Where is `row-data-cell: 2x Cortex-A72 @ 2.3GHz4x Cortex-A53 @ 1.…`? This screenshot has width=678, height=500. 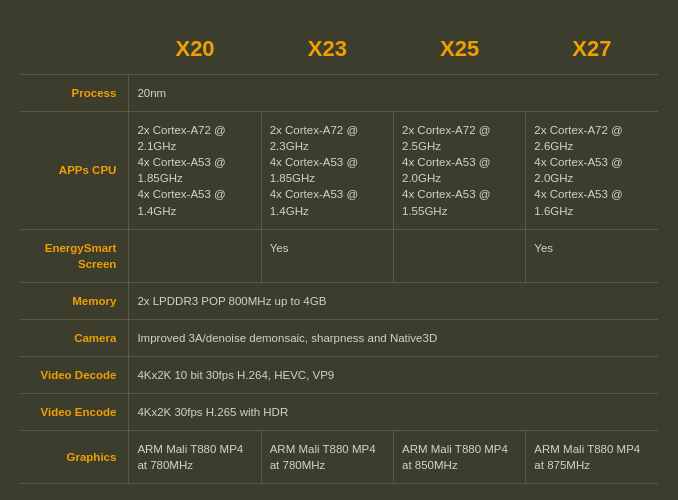
row-data-cell: 2x Cortex-A72 @ 2.3GHz4x Cortex-A53 @ 1.… is located at coordinates (327, 171).